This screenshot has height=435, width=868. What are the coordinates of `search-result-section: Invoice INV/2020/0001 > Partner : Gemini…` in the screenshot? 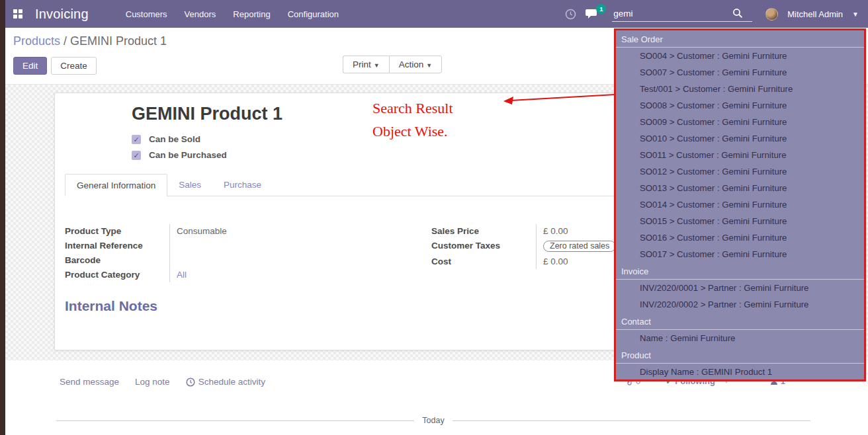 It's located at (740, 288).